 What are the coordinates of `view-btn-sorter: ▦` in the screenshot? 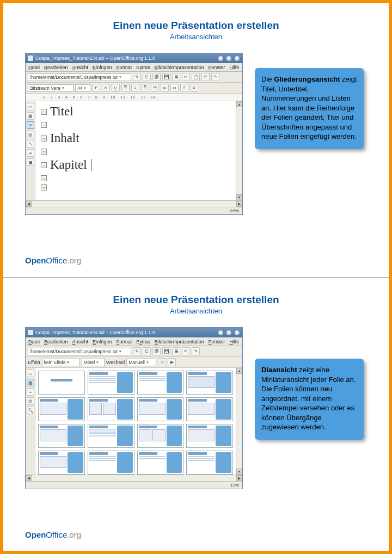 It's located at (30, 383).